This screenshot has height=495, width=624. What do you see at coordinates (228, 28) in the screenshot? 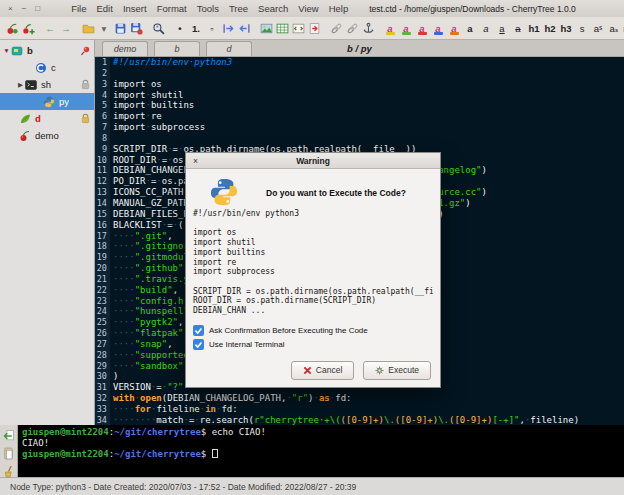
I see `indent-right-icon` at bounding box center [228, 28].